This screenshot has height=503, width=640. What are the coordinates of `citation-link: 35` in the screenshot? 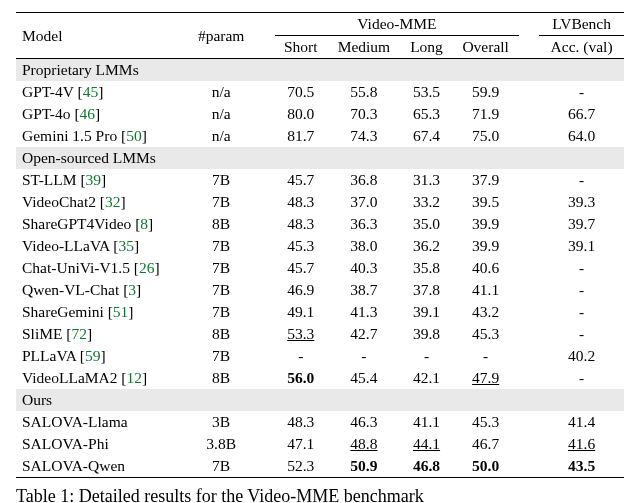 It's located at (127, 246).